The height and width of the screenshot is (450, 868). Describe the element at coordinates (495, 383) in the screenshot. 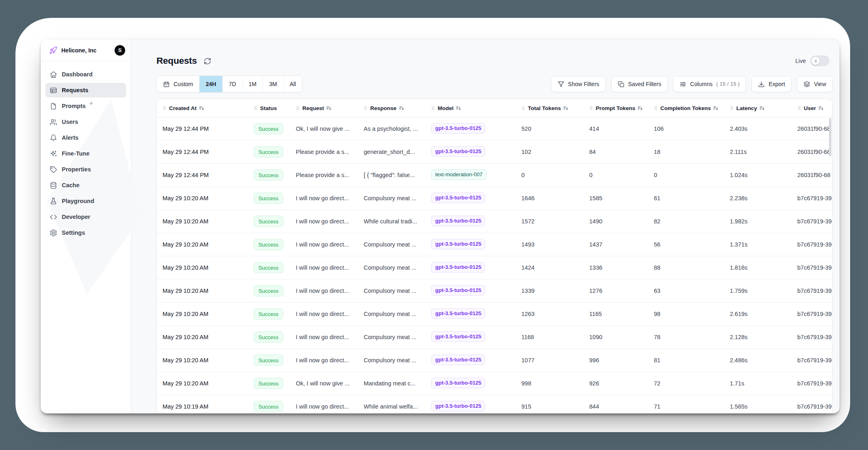

I see `table-row: May 29 10:20 AMSuccessOk, I will now giv…` at that location.